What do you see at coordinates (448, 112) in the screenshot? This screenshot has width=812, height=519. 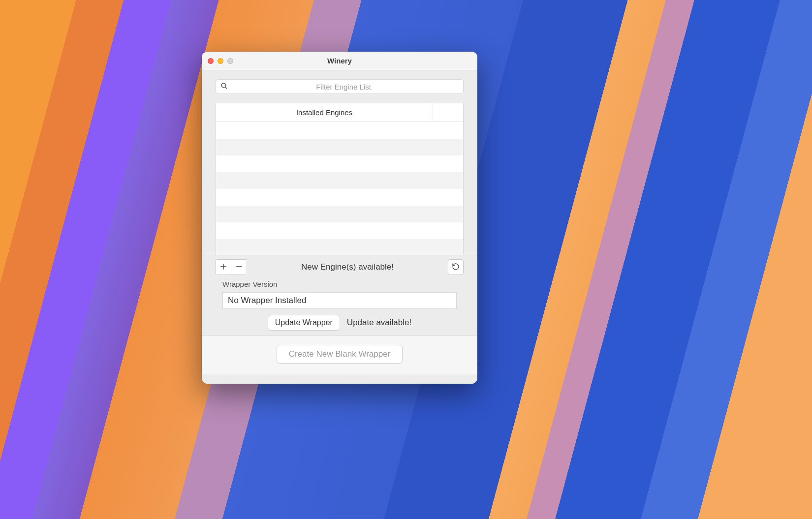 I see `column-secondary` at bounding box center [448, 112].